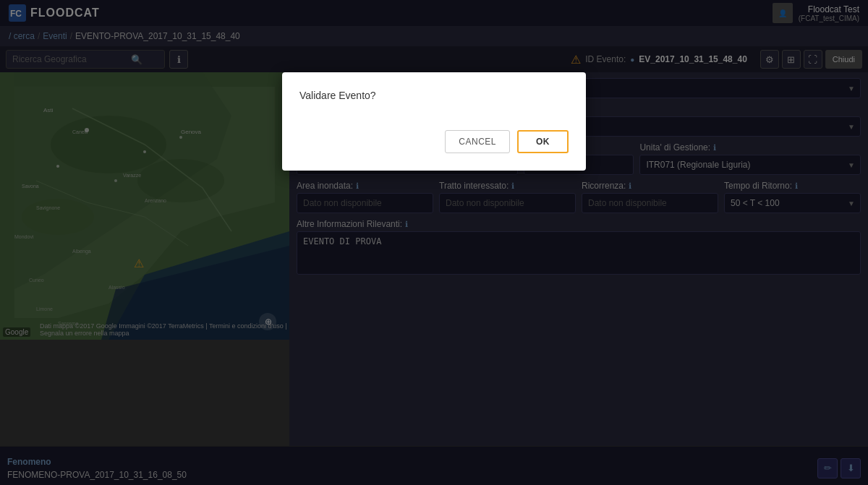  I want to click on modal-box: Validare Evento? CANCEL OK, so click(434, 121).